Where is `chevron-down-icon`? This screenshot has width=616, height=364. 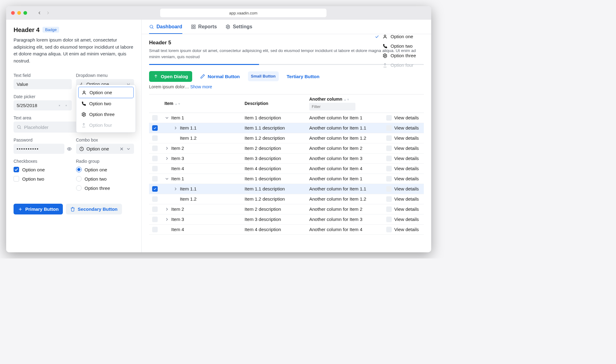 chevron-down-icon is located at coordinates (128, 149).